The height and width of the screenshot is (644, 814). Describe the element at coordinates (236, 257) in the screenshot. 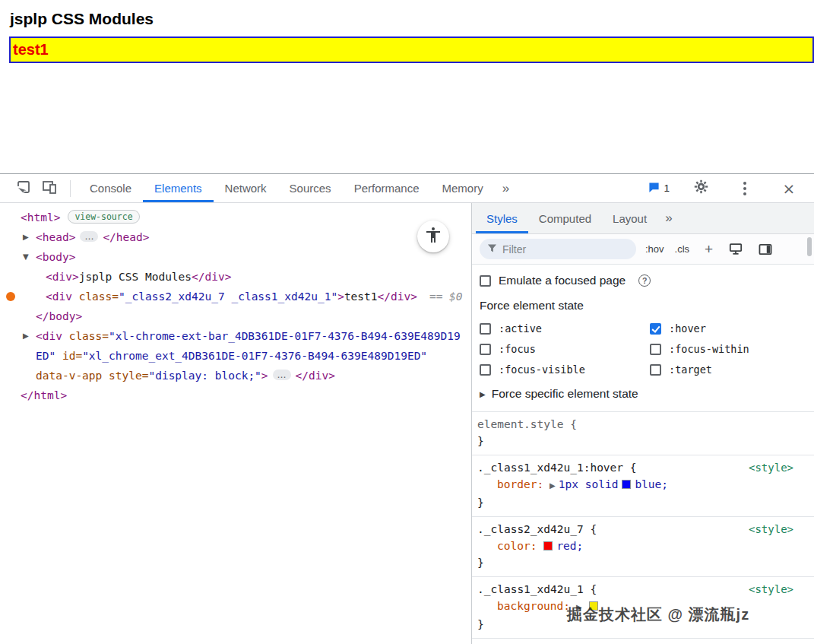

I see `tree-line-body-open: ▼<body>` at that location.